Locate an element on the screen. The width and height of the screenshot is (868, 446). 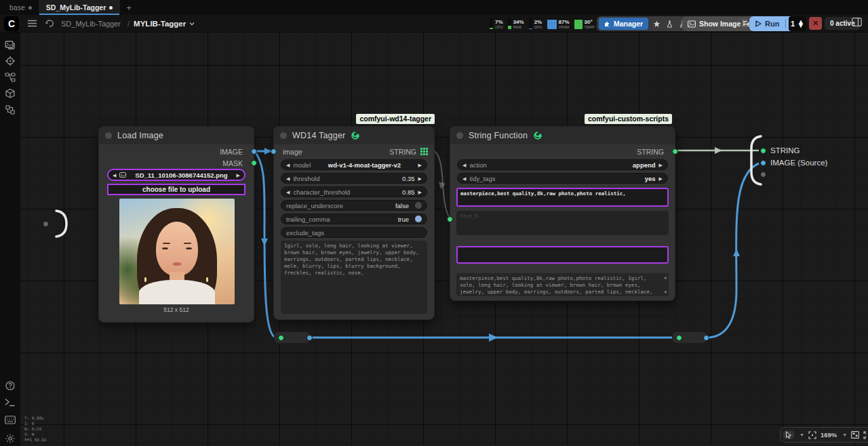
image-filename-combo: ◀ SD_11_10106-3086744152.png ▶ is located at coordinates (176, 175).